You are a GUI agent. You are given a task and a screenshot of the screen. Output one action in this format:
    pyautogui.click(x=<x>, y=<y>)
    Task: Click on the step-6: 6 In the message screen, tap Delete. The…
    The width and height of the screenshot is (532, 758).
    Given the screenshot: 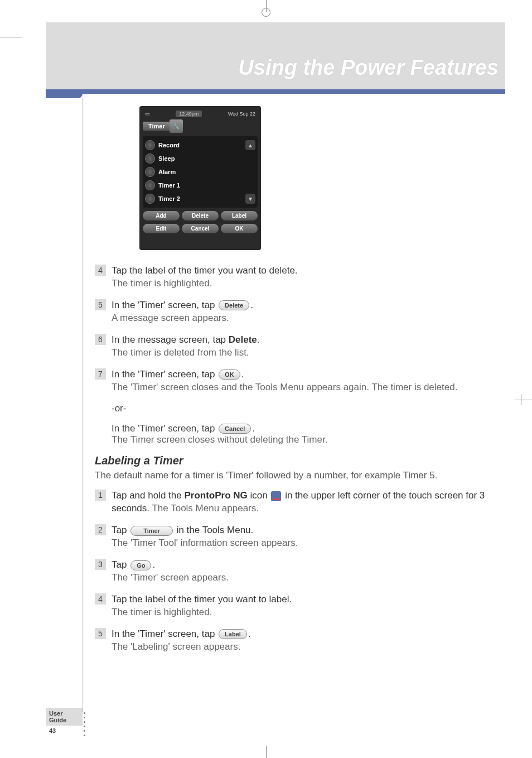 What is the action you would take?
    pyautogui.click(x=297, y=347)
    